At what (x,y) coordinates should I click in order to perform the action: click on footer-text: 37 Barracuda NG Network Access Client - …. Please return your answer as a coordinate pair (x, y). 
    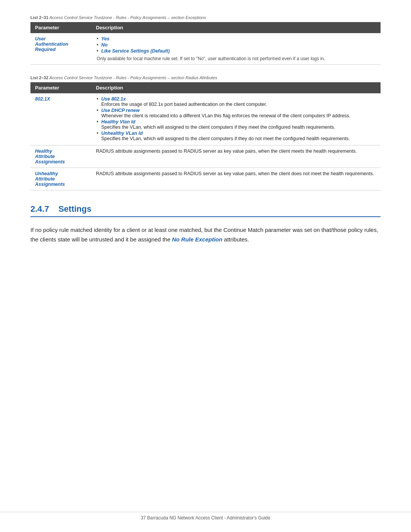
    Looking at the image, I should click on (206, 518).